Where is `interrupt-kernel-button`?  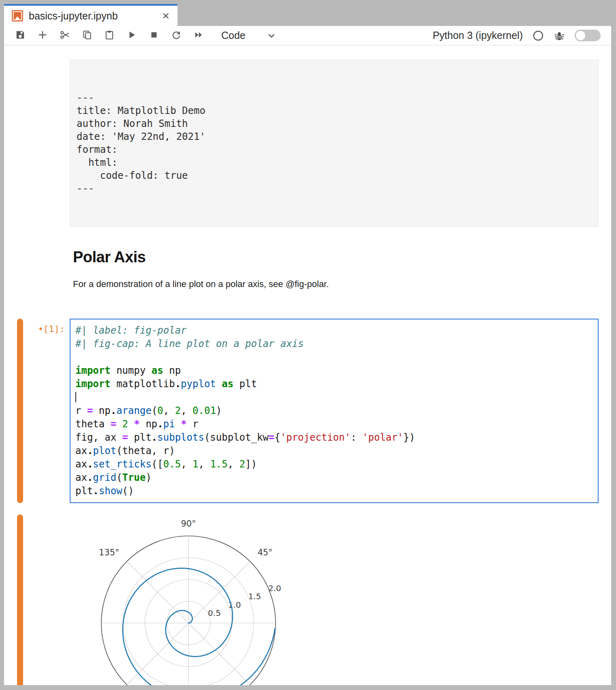 interrupt-kernel-button is located at coordinates (154, 36).